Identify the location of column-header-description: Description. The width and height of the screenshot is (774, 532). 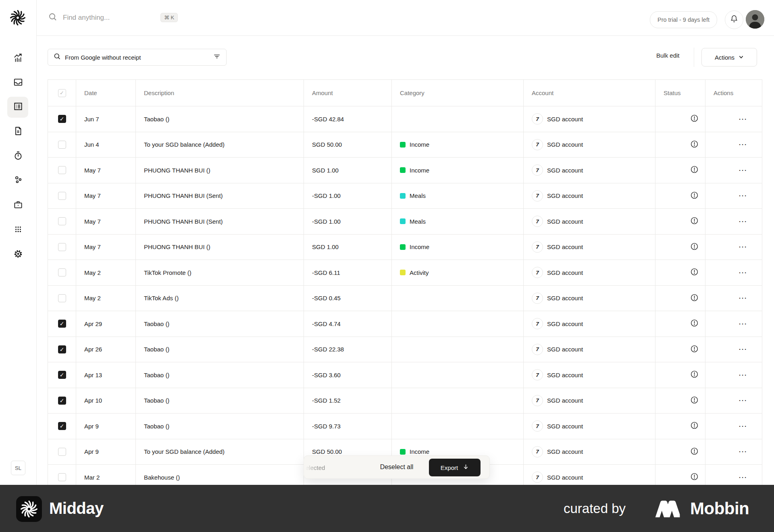
(220, 93).